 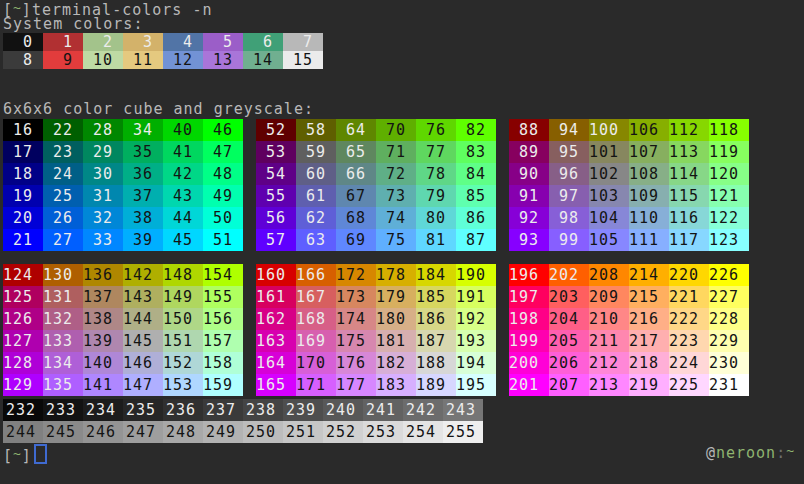 I want to click on color-cell: 89, so click(x=529, y=152).